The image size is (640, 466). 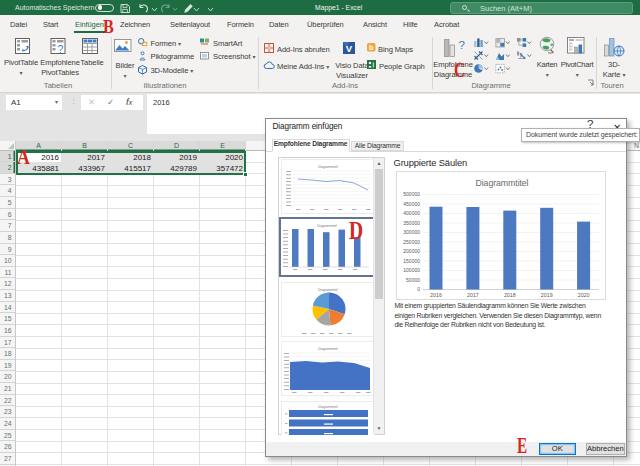 What do you see at coordinates (412, 213) in the screenshot?
I see `svg-text: 400000` at bounding box center [412, 213].